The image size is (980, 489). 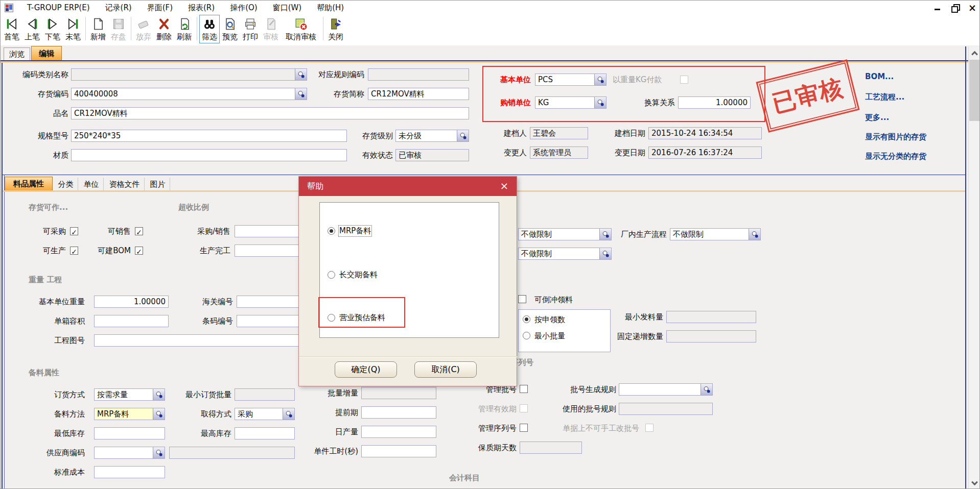 What do you see at coordinates (209, 136) in the screenshot?
I see `spec-field: 250*240*35` at bounding box center [209, 136].